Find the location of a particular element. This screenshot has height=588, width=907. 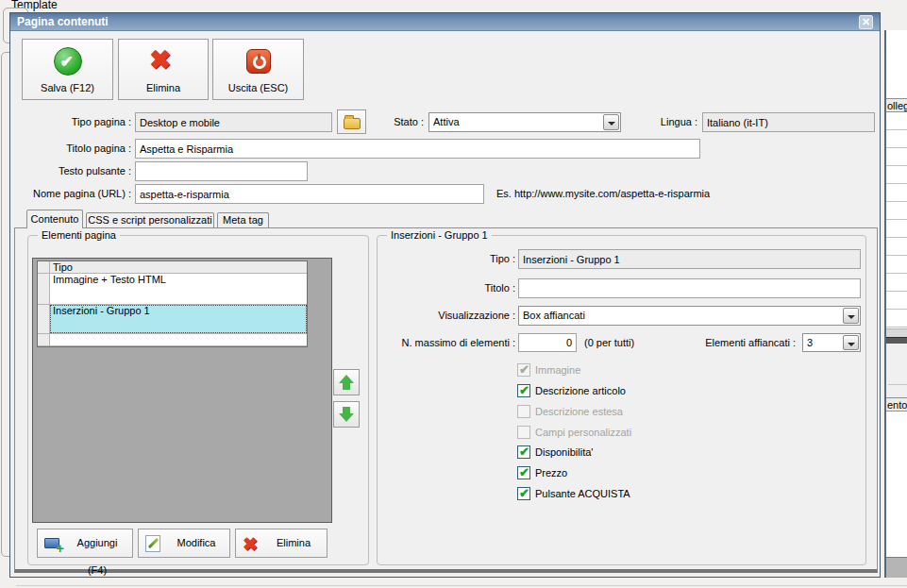

table-header-row: Tipo is located at coordinates (172, 268).